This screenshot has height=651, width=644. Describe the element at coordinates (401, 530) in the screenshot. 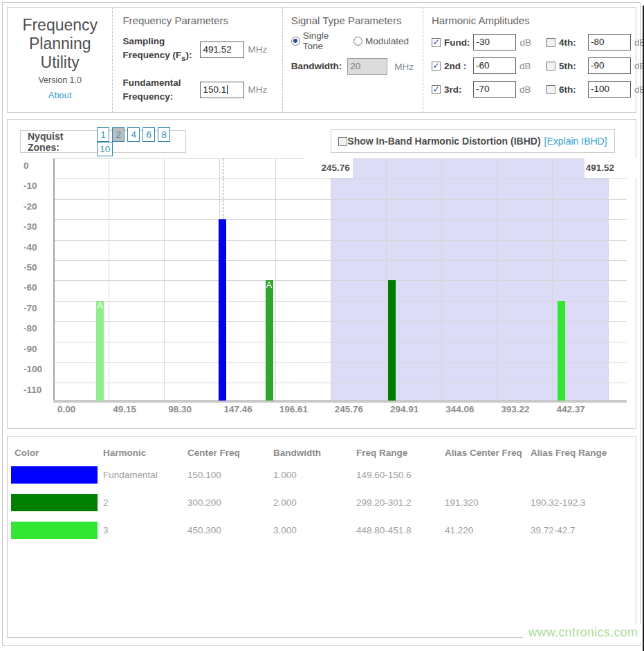

I see `freq-range-cell: 448.80-451.8` at that location.